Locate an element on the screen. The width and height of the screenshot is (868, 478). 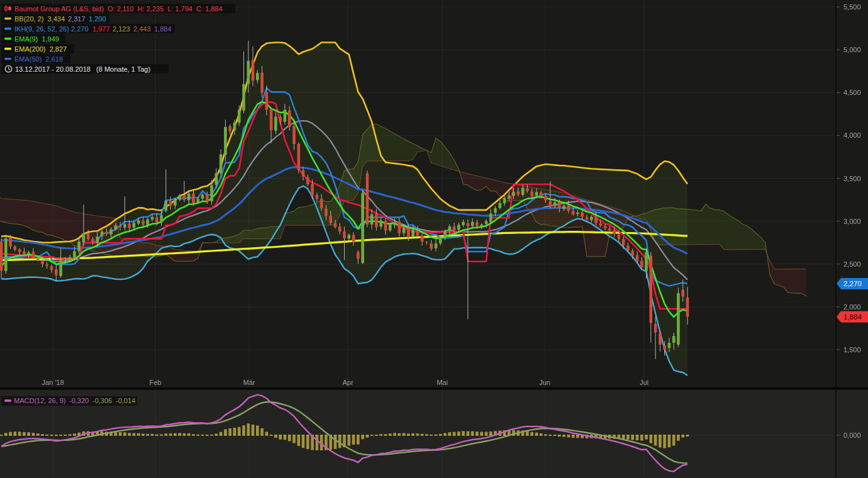
svg-text: 2,500 is located at coordinates (852, 264).